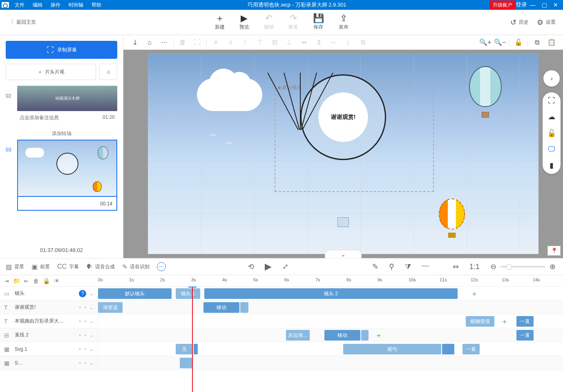  I want to click on match-h-icon: ↕, so click(348, 42).